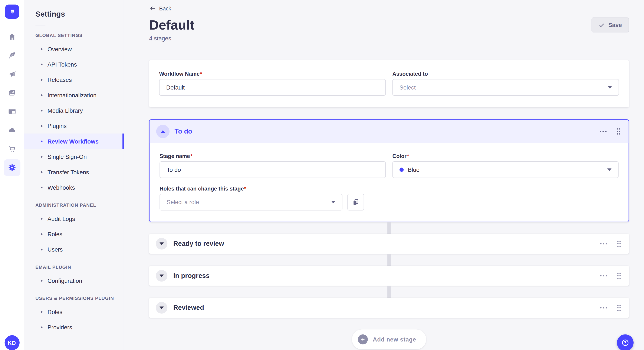  I want to click on strapi-logo, so click(12, 12).